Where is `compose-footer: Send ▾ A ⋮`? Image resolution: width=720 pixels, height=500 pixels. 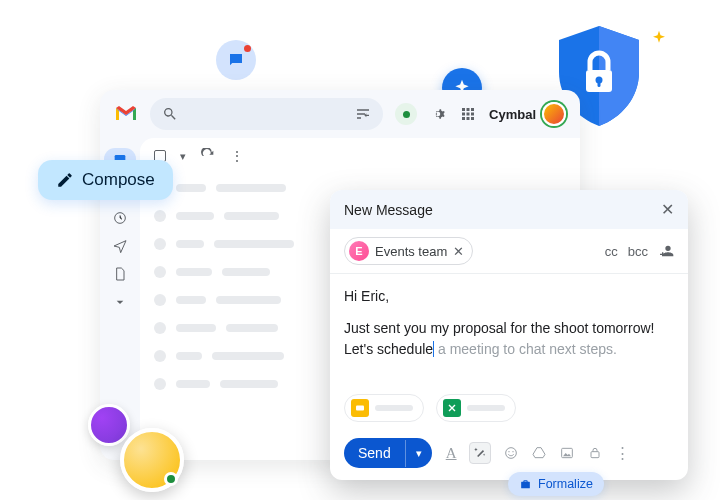
compose-footer: Send ▾ A ⋮ is located at coordinates (509, 455).